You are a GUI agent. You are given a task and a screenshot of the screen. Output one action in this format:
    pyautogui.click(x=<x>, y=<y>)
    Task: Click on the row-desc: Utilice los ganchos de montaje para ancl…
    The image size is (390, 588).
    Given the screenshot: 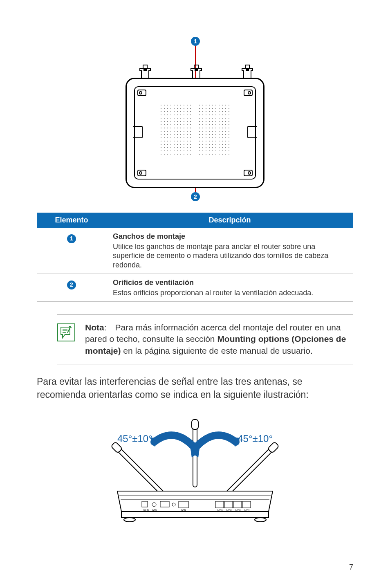 What is the action you would take?
    pyautogui.click(x=221, y=256)
    